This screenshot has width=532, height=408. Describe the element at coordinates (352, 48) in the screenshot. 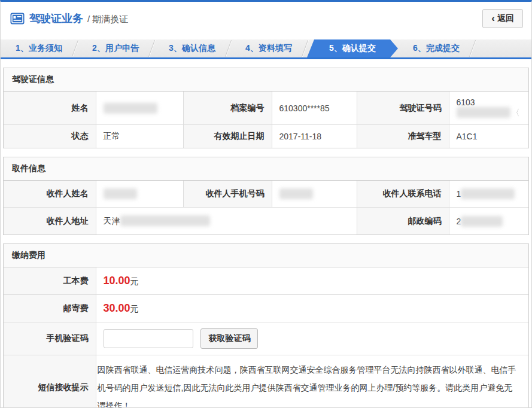

I see `step-tab-5-active: 5、确认提交` at that location.